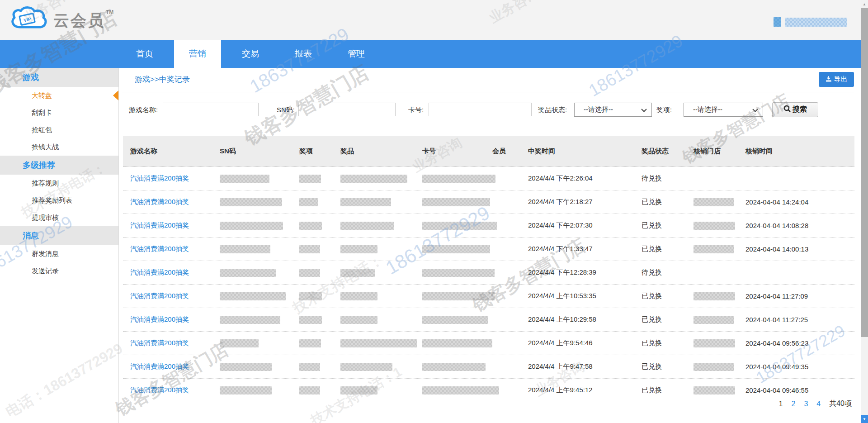 Image resolution: width=868 pixels, height=423 pixels. Describe the element at coordinates (286, 110) in the screenshot. I see `sn-label: SN码:` at that location.